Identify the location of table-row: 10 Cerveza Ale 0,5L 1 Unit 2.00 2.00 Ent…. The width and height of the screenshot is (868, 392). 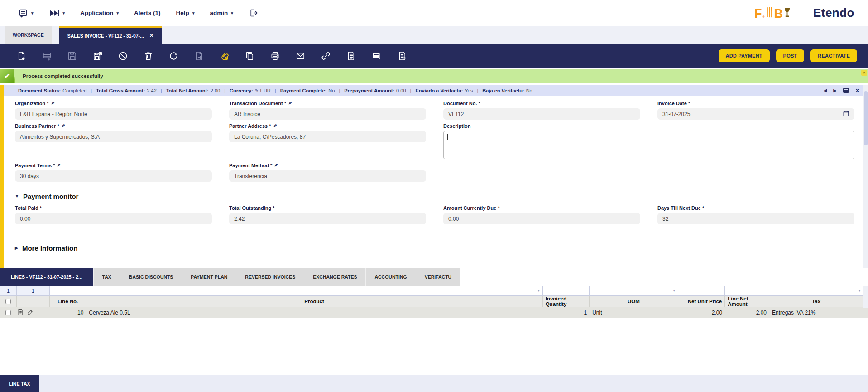
(434, 313).